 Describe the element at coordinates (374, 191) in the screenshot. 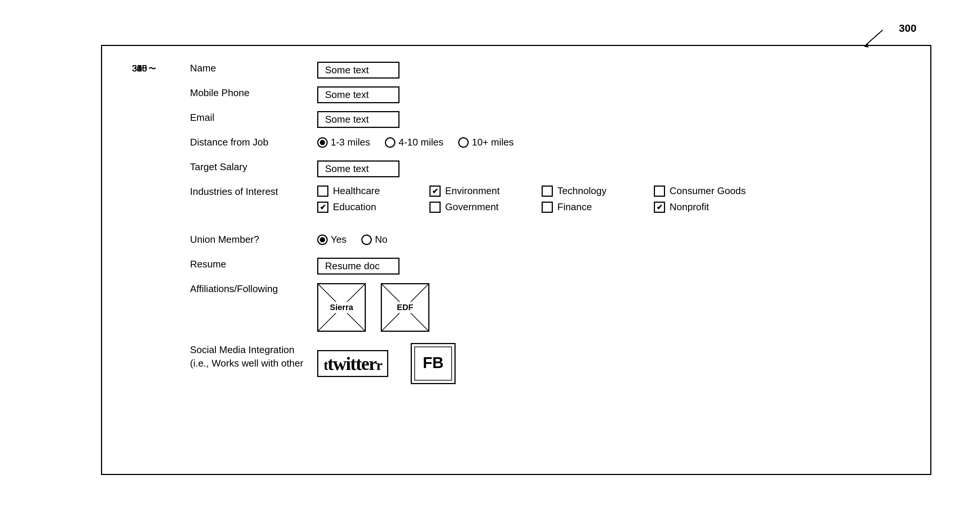

I see `industry-healthcare: Healthcare` at that location.